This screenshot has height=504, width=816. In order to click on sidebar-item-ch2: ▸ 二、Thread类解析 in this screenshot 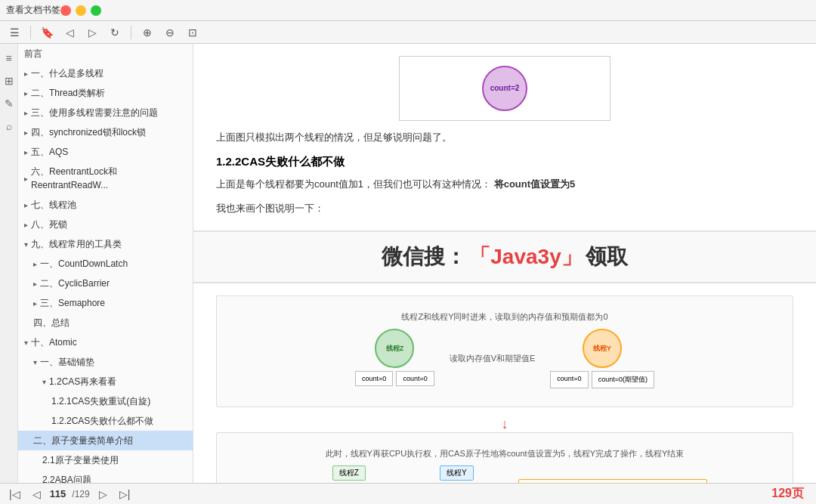, I will do `click(106, 93)`.